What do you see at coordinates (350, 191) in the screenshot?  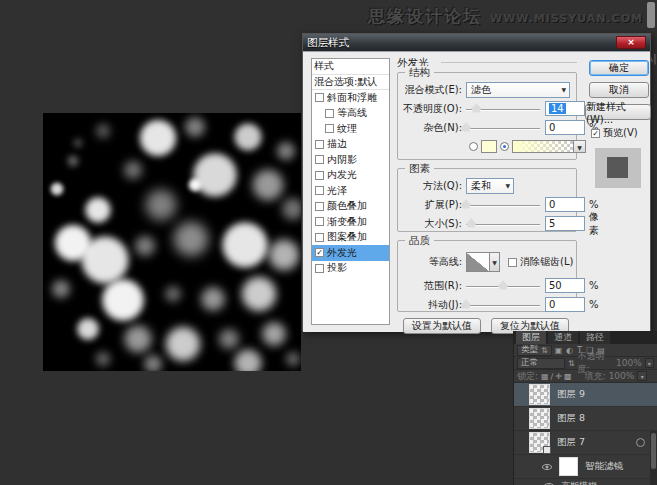 I see `style-list-item: 光泽` at bounding box center [350, 191].